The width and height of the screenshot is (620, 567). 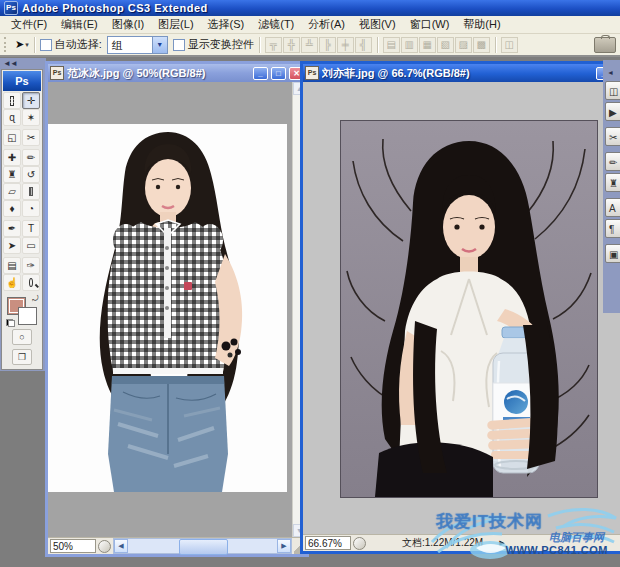 I want to click on shape-tool: ▭, so click(x=31, y=246).